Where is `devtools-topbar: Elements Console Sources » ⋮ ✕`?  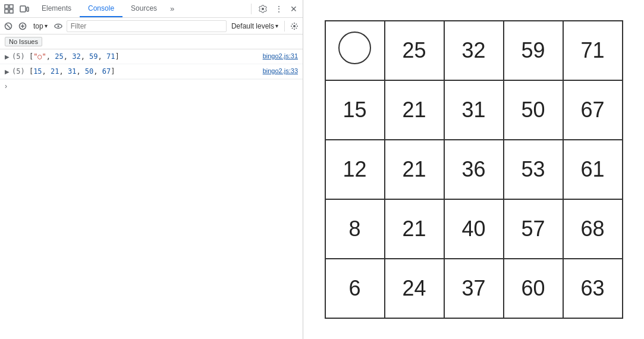
devtools-topbar: Elements Console Sources » ⋮ ✕ is located at coordinates (151, 9).